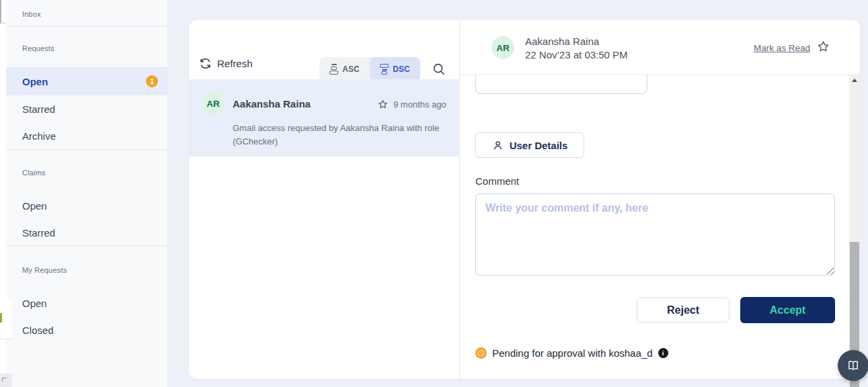 Image resolution: width=868 pixels, height=387 pixels. What do you see at coordinates (855, 231) in the screenshot?
I see `vertical-scrollbar` at bounding box center [855, 231].